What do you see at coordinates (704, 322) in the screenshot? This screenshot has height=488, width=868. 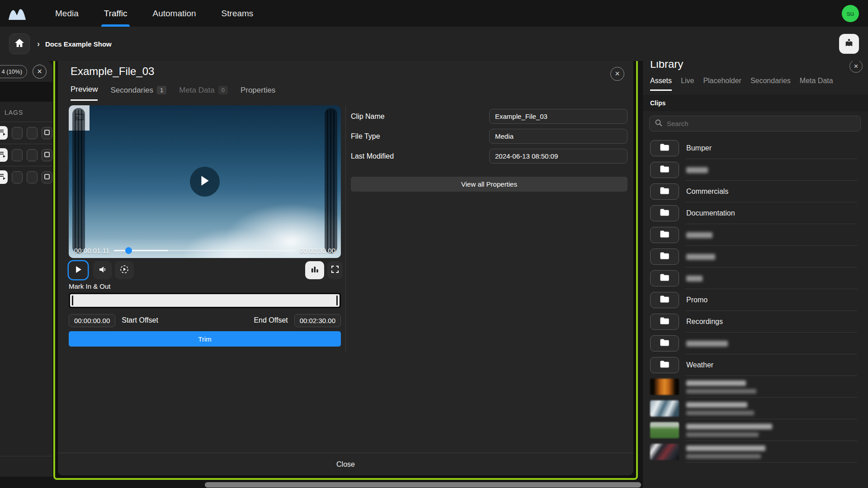 I see `folder-name: Recordings` at bounding box center [704, 322].